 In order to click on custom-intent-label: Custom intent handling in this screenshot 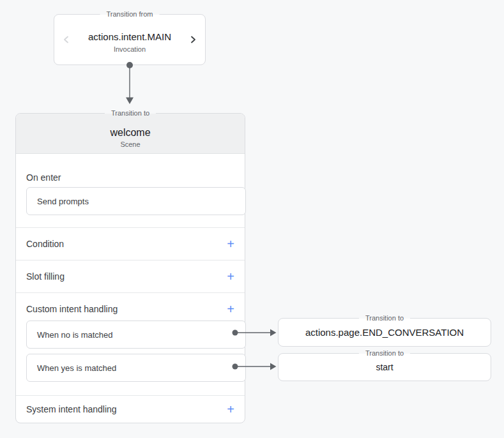, I will do `click(72, 309)`.